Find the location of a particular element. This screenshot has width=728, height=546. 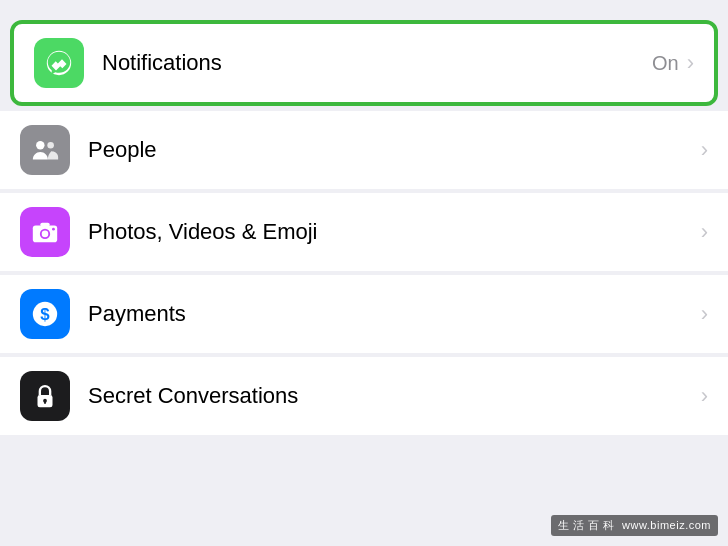

secret-conversations-row: Secret Conversations › is located at coordinates (364, 396).